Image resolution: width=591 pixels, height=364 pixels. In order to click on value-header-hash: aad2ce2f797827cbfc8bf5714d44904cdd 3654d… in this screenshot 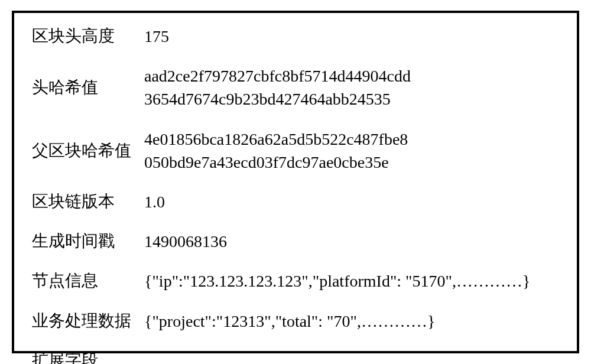, I will do `click(278, 87)`.